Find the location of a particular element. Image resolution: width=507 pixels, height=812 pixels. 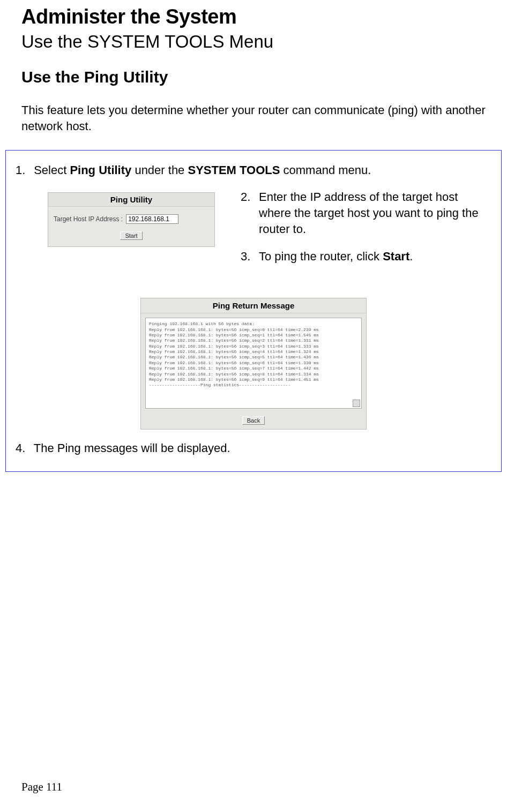

screenshot-ping-utility: Ping Utility Target Host IP Address : St… is located at coordinates (120, 218).